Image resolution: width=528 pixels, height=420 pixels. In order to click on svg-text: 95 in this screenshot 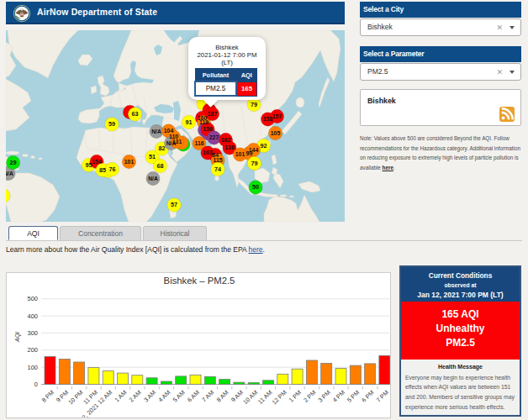, I will do `click(89, 165)`.